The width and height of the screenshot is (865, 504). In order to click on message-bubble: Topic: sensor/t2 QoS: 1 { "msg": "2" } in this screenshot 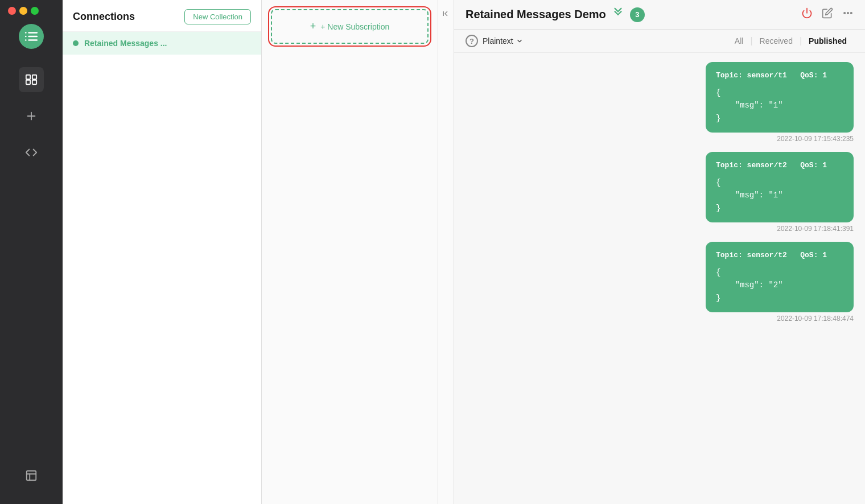, I will do `click(780, 277)`.